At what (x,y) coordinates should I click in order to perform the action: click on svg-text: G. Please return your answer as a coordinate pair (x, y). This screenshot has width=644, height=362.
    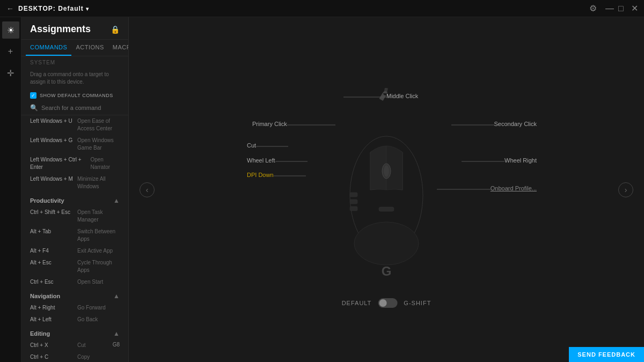
    Looking at the image, I should click on (386, 271).